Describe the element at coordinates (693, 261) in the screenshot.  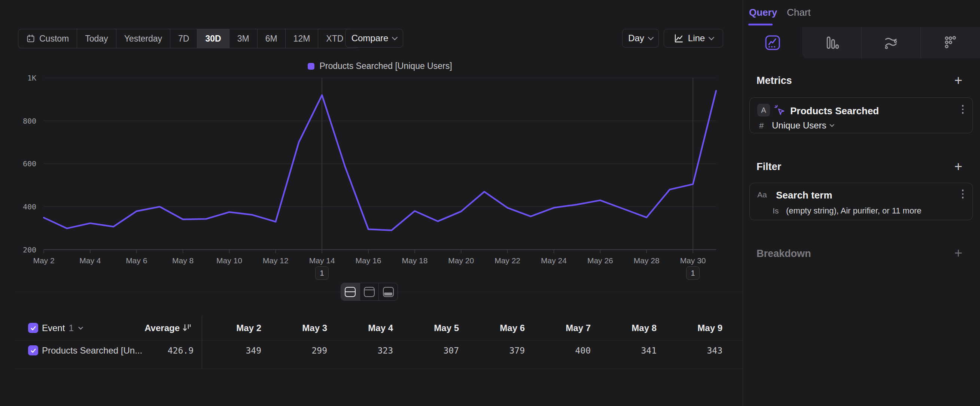
I see `x-axis-label: May 30` at that location.